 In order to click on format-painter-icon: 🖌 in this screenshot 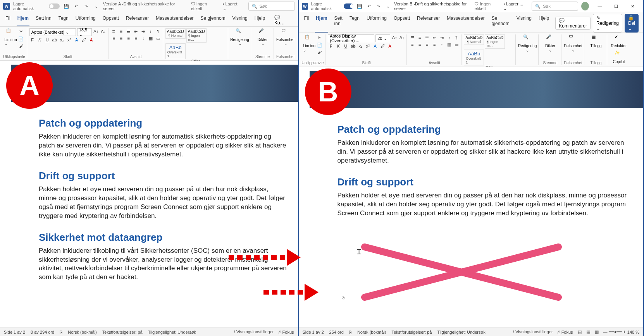, I will do `click(21, 46)`.